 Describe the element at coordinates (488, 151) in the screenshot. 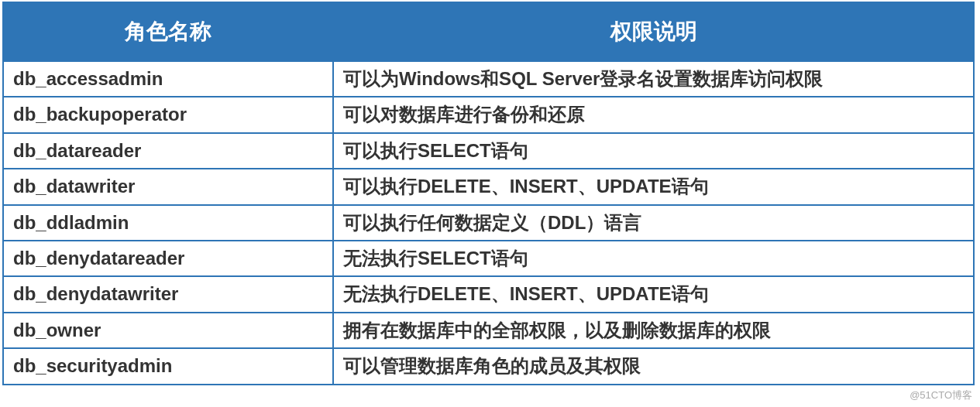

I see `table-row: db_datareader 可以执行SELECT语句` at that location.